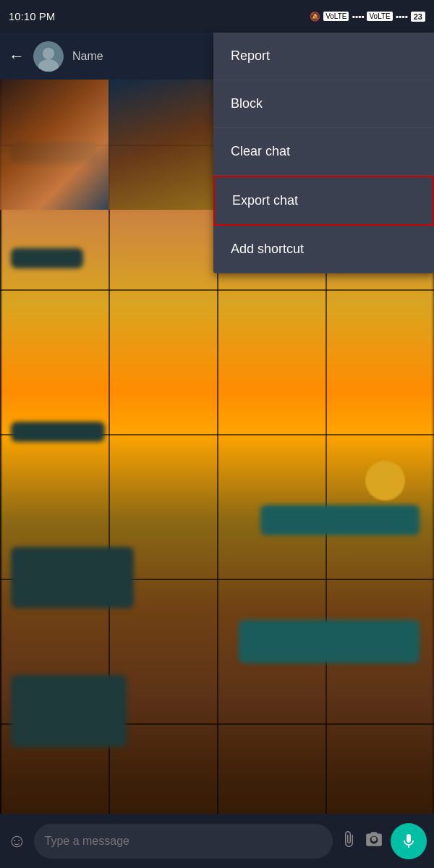 Image resolution: width=434 pixels, height=868 pixels. Describe the element at coordinates (324, 104) in the screenshot. I see `menu-item-block: Block` at that location.